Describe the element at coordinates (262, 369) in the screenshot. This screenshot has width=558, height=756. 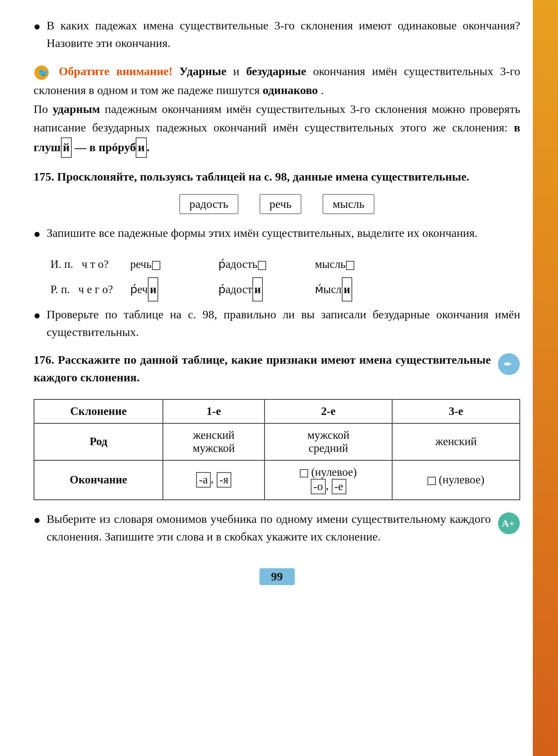
I see `exercise-176-text: Расскажите по данной таблице, какие приз…` at that location.